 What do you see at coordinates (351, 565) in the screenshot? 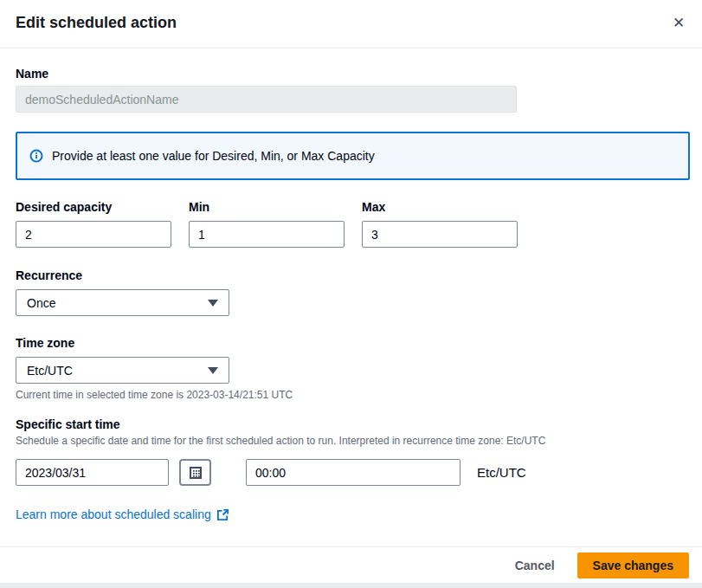
I see `modal-footer: Cancel Save changes` at bounding box center [351, 565].